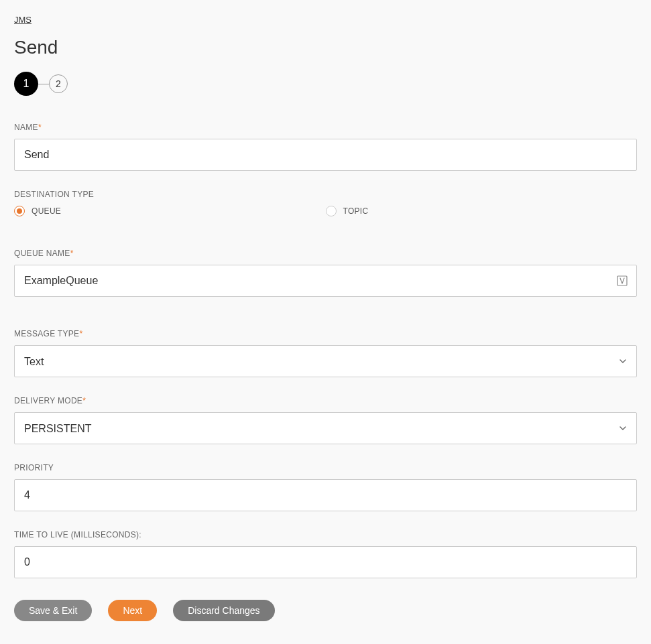 The width and height of the screenshot is (651, 644). I want to click on delivery-mode-select: PERSISTENT, so click(326, 428).